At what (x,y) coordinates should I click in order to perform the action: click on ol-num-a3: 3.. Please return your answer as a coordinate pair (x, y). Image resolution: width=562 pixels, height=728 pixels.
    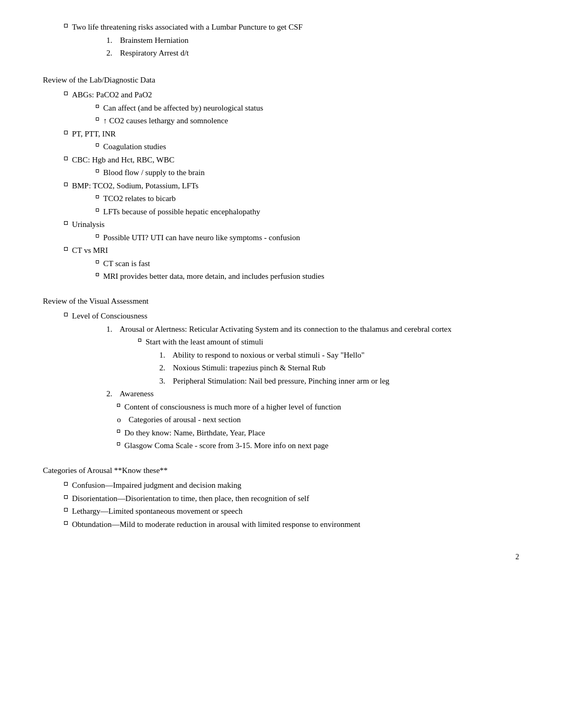
    Looking at the image, I should click on (165, 381).